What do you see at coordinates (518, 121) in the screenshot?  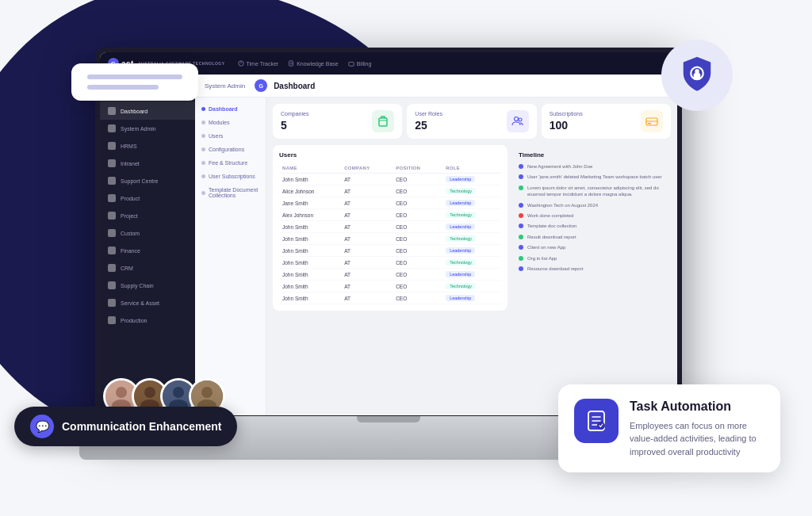 I see `roles-icon` at bounding box center [518, 121].